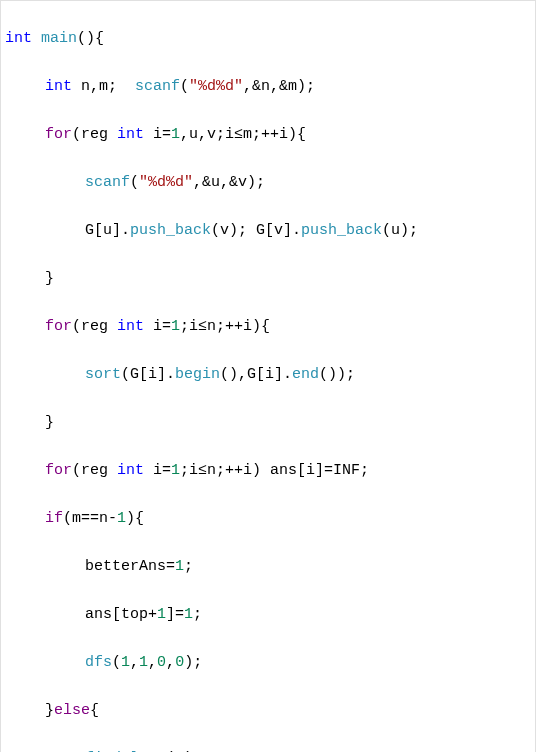  What do you see at coordinates (268, 375) in the screenshot?
I see `code-line: sort(G[i].begin(),G[i].end());` at bounding box center [268, 375].